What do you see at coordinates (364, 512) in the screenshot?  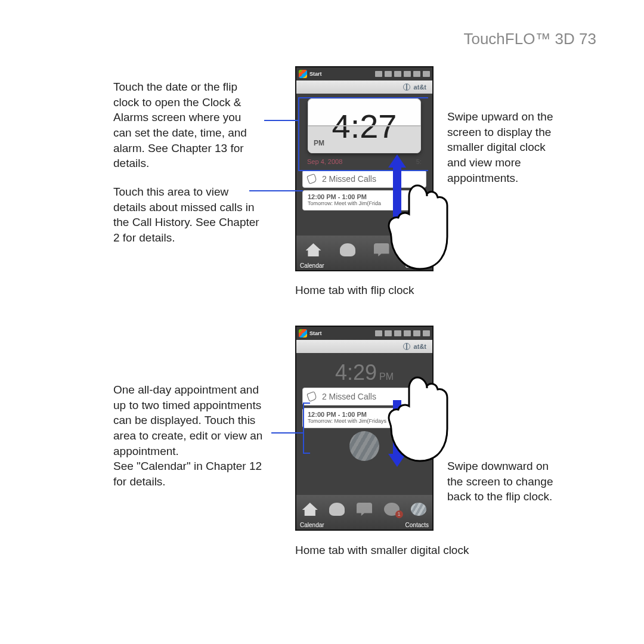 I see `tab-dock: 1 Calendar Contacts` at bounding box center [364, 512].